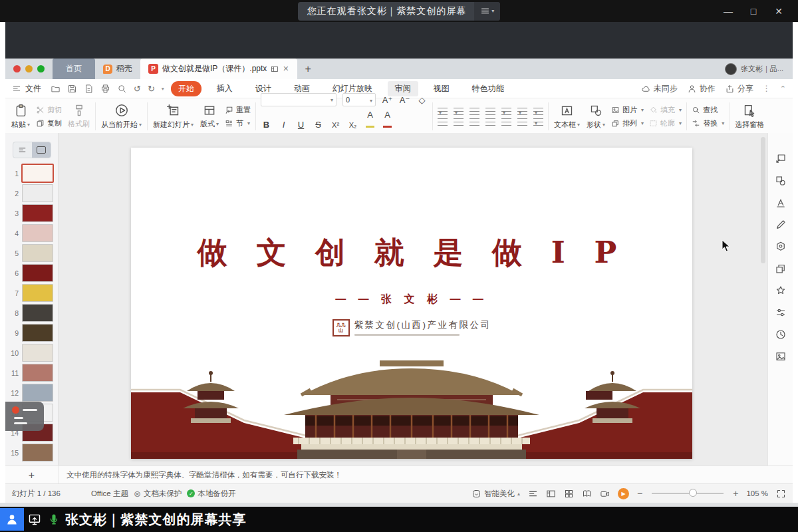 This screenshot has height=532, width=798. I want to click on mac-zoom-icon, so click(41, 69).